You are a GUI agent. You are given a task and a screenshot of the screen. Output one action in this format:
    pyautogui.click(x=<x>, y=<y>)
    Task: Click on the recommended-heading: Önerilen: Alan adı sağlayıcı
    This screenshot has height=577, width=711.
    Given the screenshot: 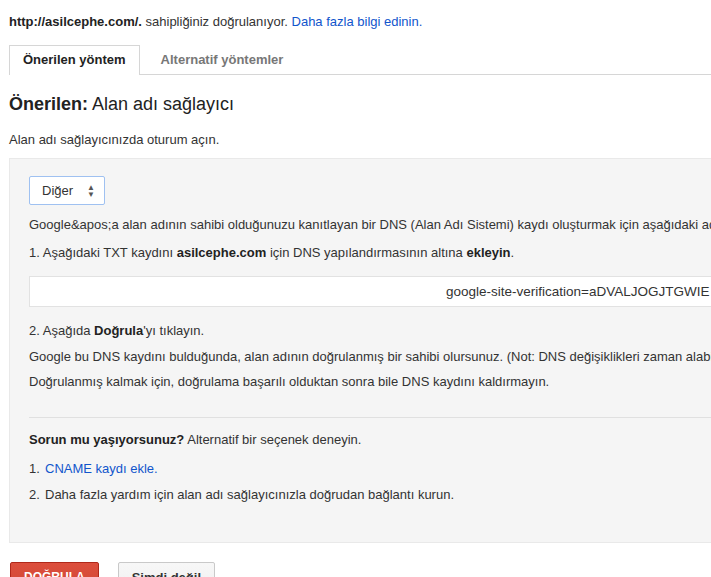 What is the action you would take?
    pyautogui.click(x=360, y=104)
    